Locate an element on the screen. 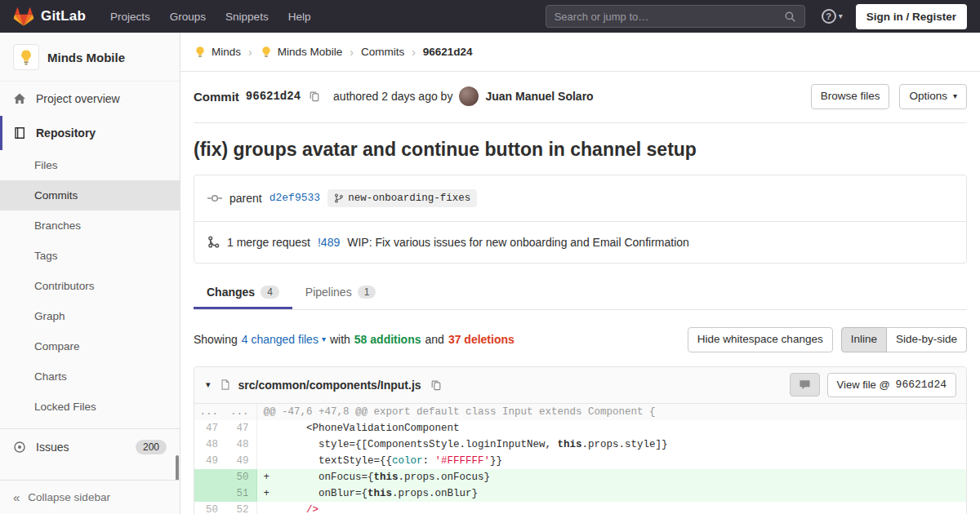 The width and height of the screenshot is (980, 514). code-segment: : is located at coordinates (430, 461).